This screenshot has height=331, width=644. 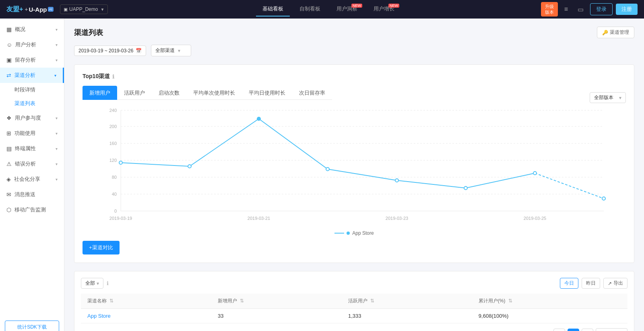 I want to click on sidebar-item-label-user-analysis: 用户分析, so click(x=26, y=45).